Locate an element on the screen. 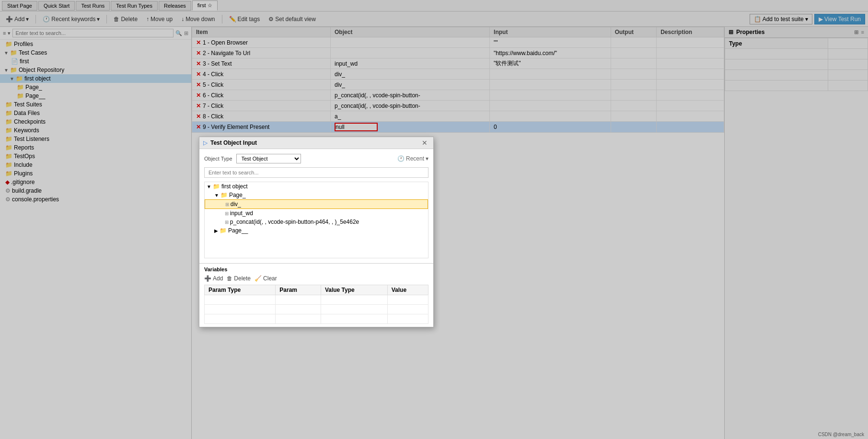  search-icon: 🔍 is located at coordinates (179, 34).